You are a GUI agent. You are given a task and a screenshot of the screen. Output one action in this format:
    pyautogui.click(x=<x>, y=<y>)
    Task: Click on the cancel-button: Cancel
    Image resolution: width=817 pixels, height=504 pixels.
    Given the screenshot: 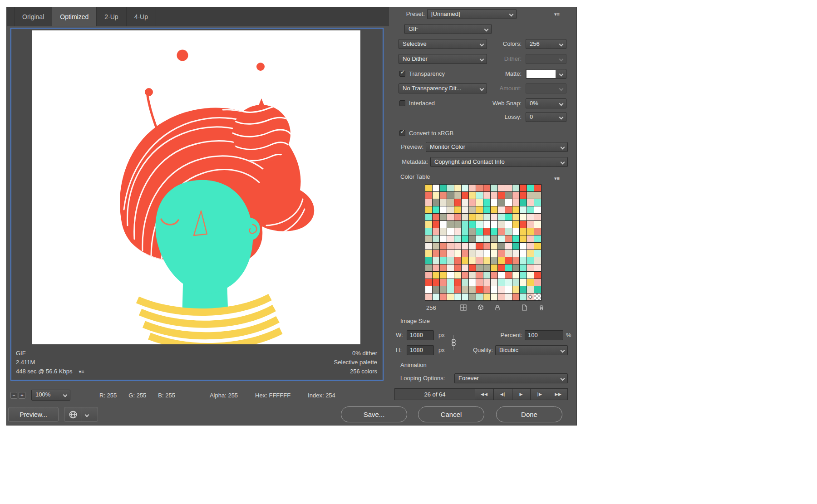 What is the action you would take?
    pyautogui.click(x=451, y=415)
    